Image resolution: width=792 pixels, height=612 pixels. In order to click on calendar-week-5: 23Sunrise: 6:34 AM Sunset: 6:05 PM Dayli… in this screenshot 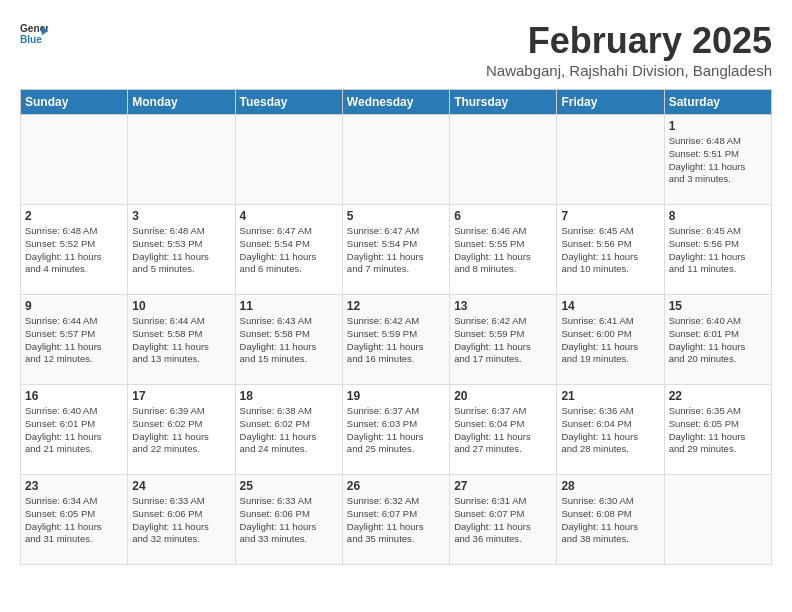, I will do `click(396, 520)`.